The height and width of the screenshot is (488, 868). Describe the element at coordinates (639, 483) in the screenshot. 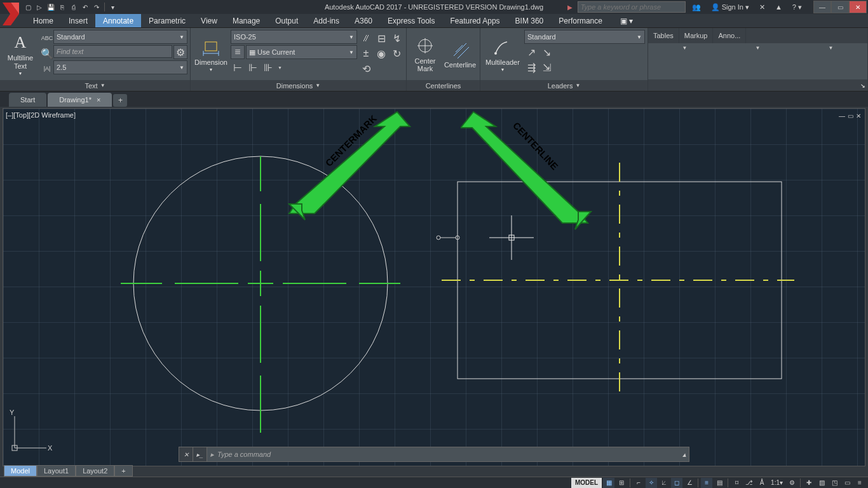

I see `status-ortho-icon: ⌐` at that location.